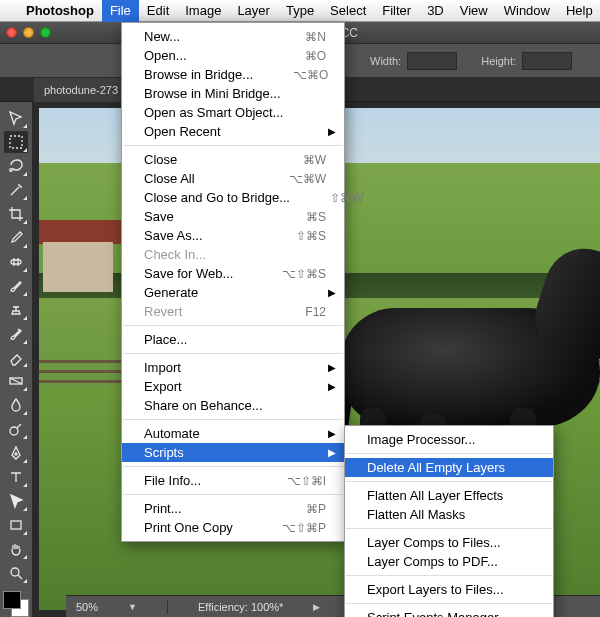  Describe the element at coordinates (449, 562) in the screenshot. I see `scripts-menu-item-layer-comps-to-pdf: Layer Comps to PDF...` at that location.